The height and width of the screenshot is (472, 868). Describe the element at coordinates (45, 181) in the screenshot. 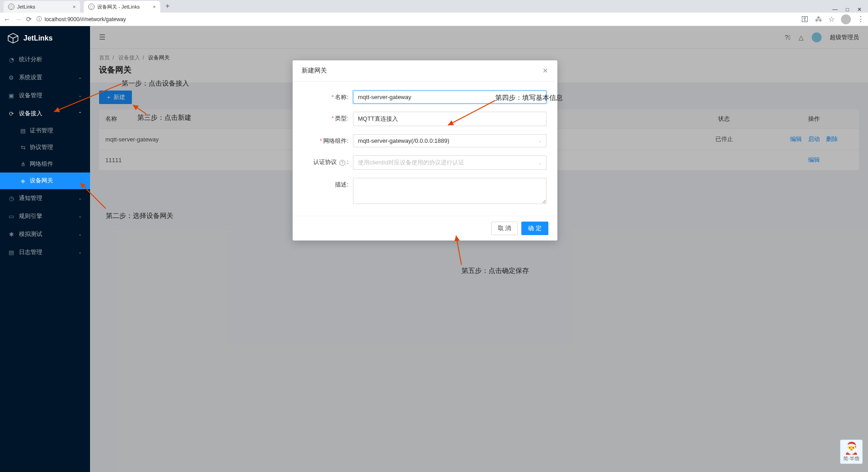

I see `sidebar-sub-gateway: ◈设备网关` at that location.